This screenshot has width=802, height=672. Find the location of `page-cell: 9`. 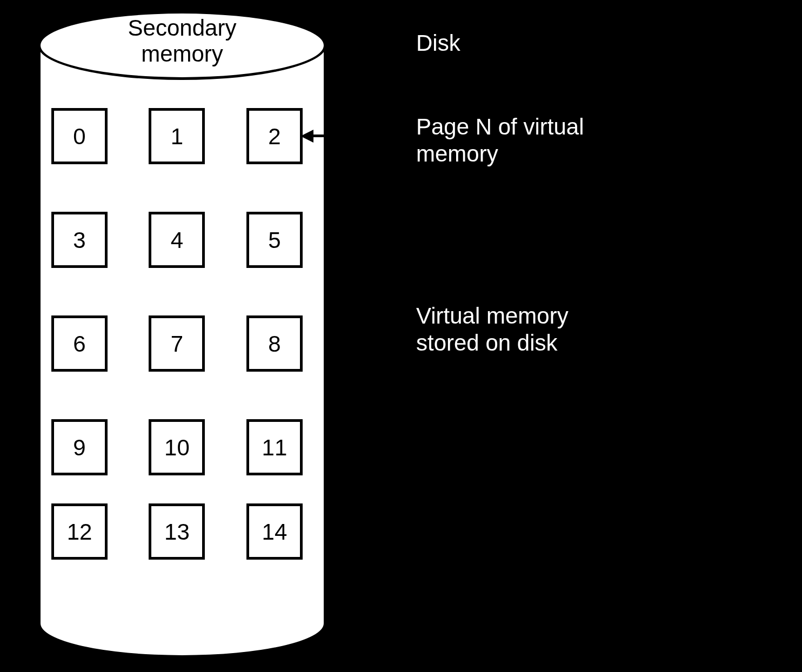

page-cell: 9 is located at coordinates (79, 447).